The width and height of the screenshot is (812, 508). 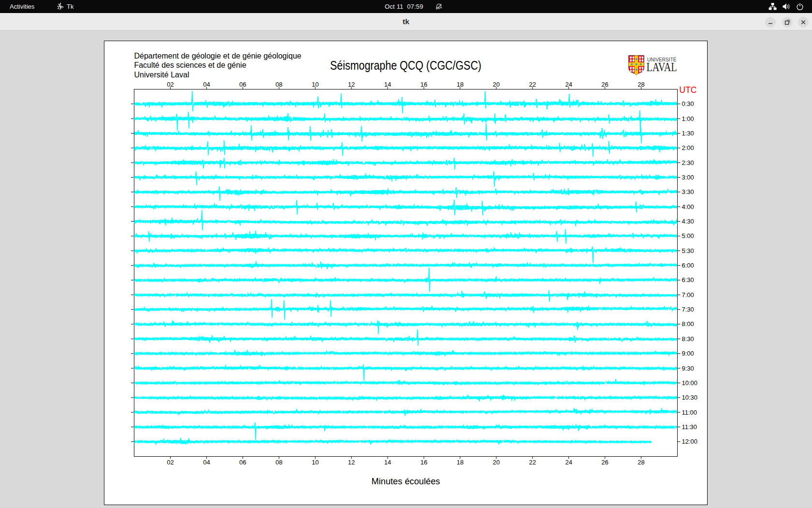 What do you see at coordinates (690, 398) in the screenshot?
I see `svg-text: 10:30` at bounding box center [690, 398].